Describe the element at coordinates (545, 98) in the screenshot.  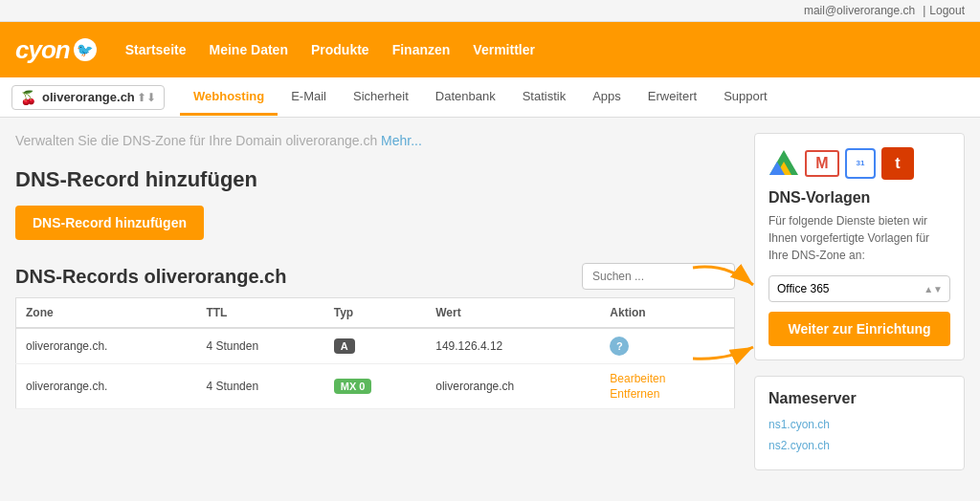
I see `tab-statistik: Statistik` at that location.